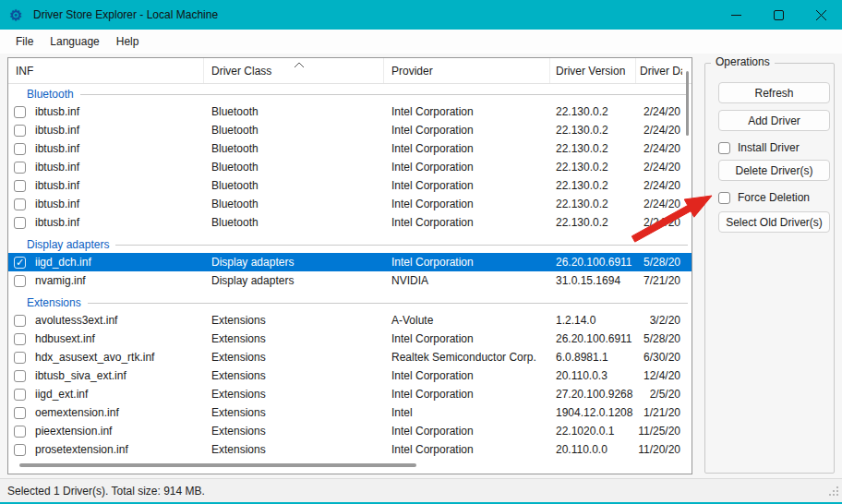 This screenshot has height=504, width=842. What do you see at coordinates (774, 222) in the screenshot?
I see `select-old-drivers-button: Select Old Driver(s)` at bounding box center [774, 222].